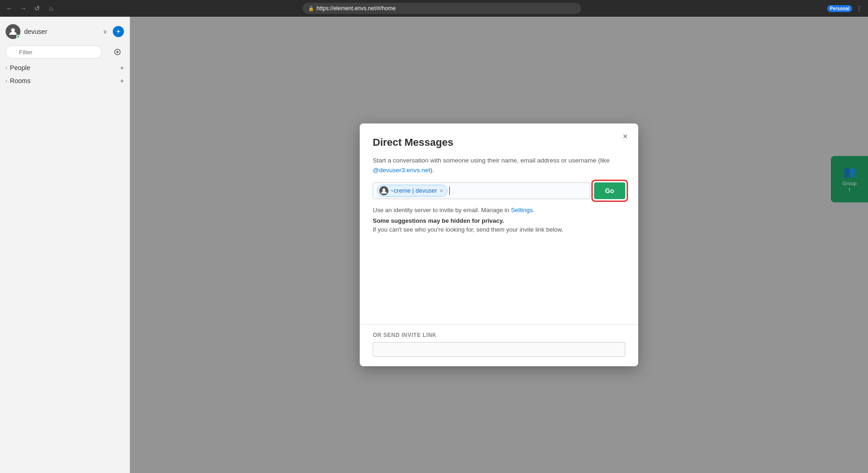  What do you see at coordinates (442, 210) in the screenshot?
I see `info-text-content: Use an identity server to invite by emai…` at bounding box center [442, 210].